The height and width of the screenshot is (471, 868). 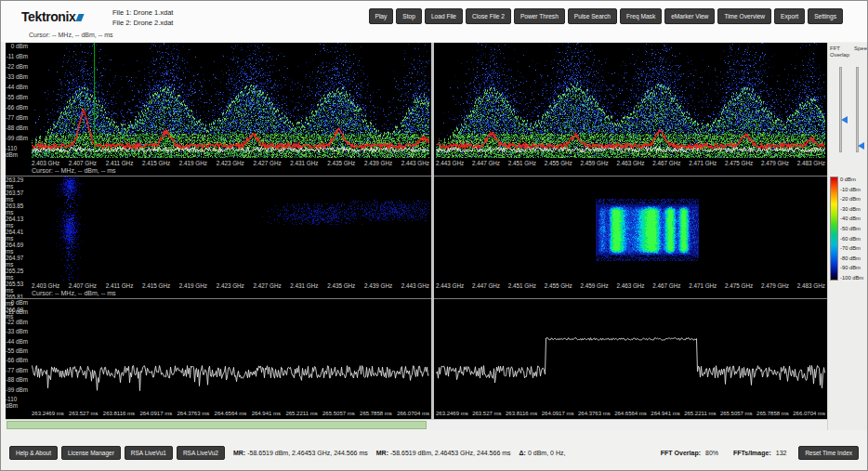 I want to click on speed-slider, so click(x=857, y=110).